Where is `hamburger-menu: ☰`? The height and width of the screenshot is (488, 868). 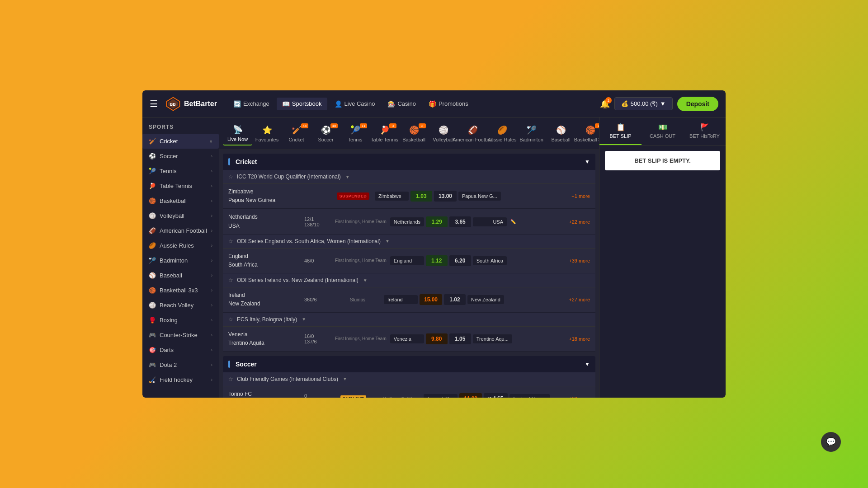
hamburger-menu: ☰ is located at coordinates (154, 104).